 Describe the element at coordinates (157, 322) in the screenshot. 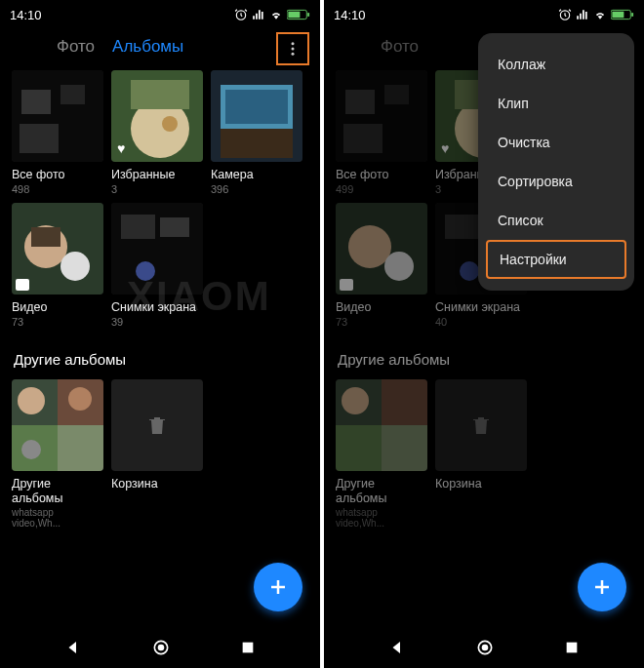

I see `album-count: 39` at that location.